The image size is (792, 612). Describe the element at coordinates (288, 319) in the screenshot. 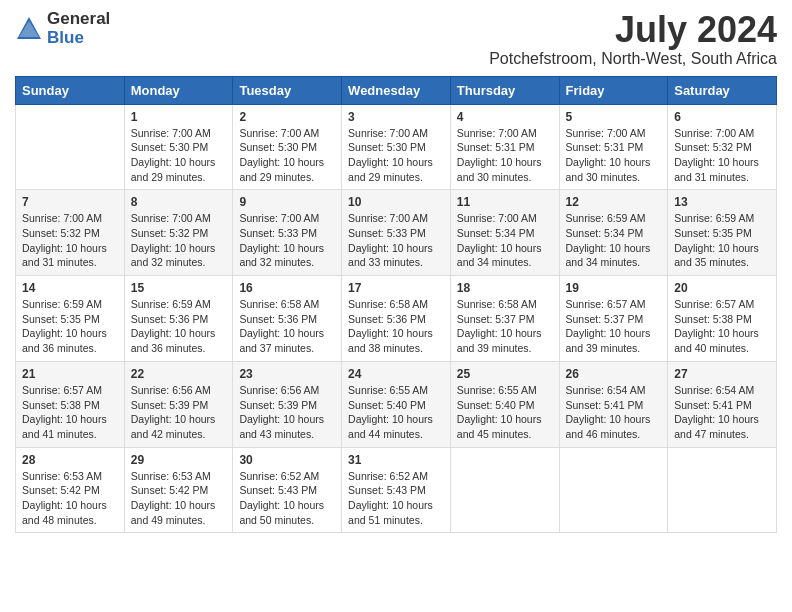

I see `calendar-cell: 16Sunrise: 6:58 AMSunset: 5:36 PMDayligh…` at that location.